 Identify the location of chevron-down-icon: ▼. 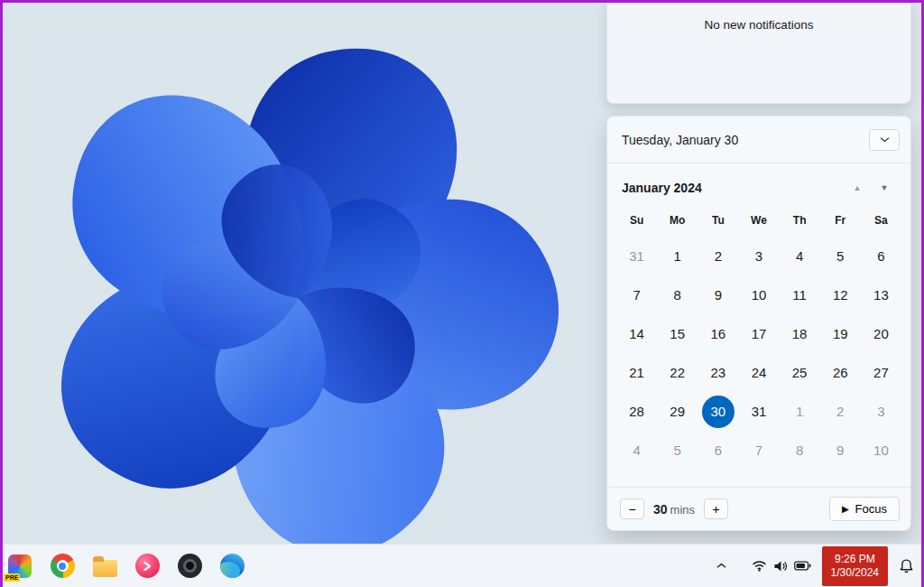
(884, 188).